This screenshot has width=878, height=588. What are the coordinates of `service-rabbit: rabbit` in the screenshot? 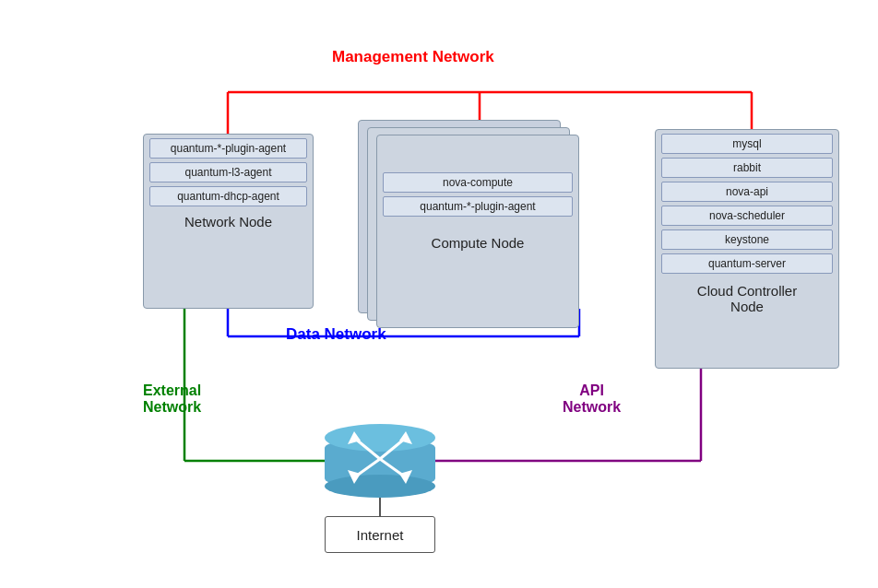 It's located at (747, 168).